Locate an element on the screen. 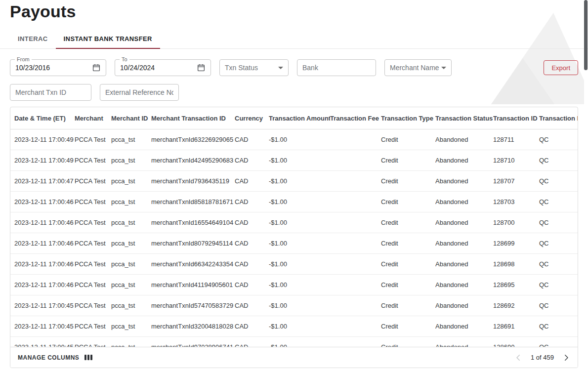  cell-merchant-transaction-id: merchantTxnId66342243354 is located at coordinates (193, 264).